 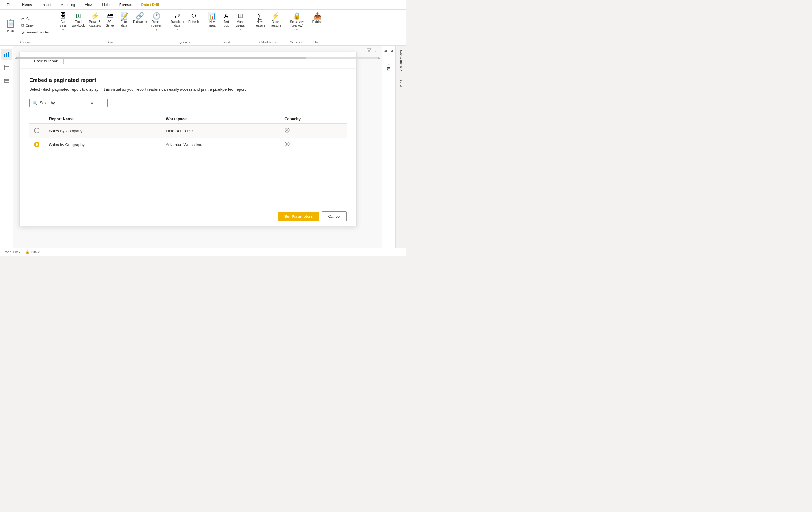 I want to click on menu-bar: File Home Insert Modeling View Help Form…, so click(x=203, y=5).